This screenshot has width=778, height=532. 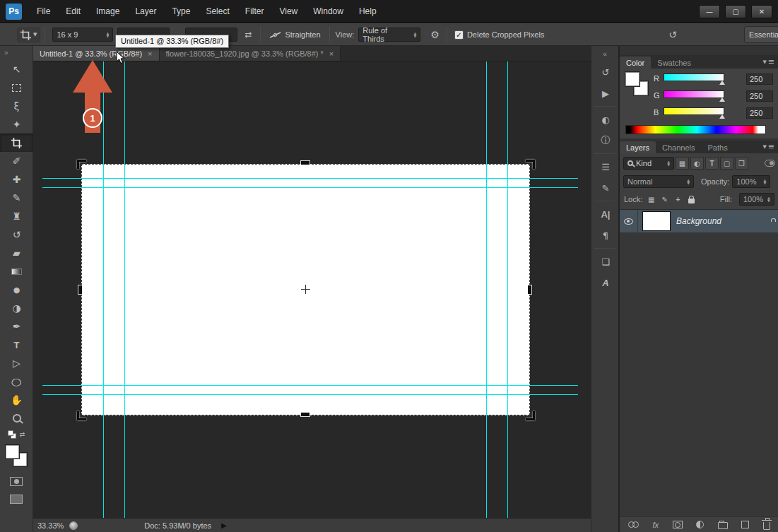 What do you see at coordinates (17, 290) in the screenshot?
I see `blur-tool: ●` at bounding box center [17, 290].